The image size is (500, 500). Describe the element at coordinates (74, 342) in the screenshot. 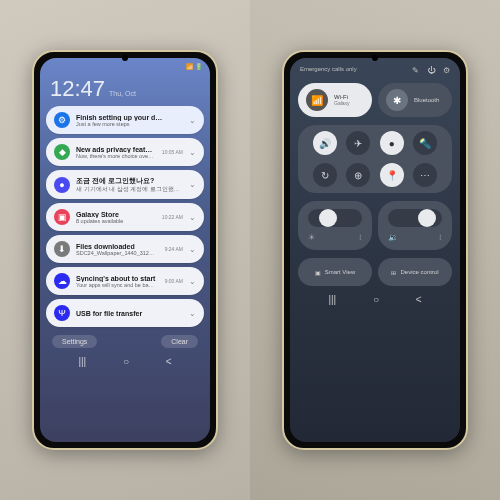

I see `notif-settings-button: Settings` at that location.